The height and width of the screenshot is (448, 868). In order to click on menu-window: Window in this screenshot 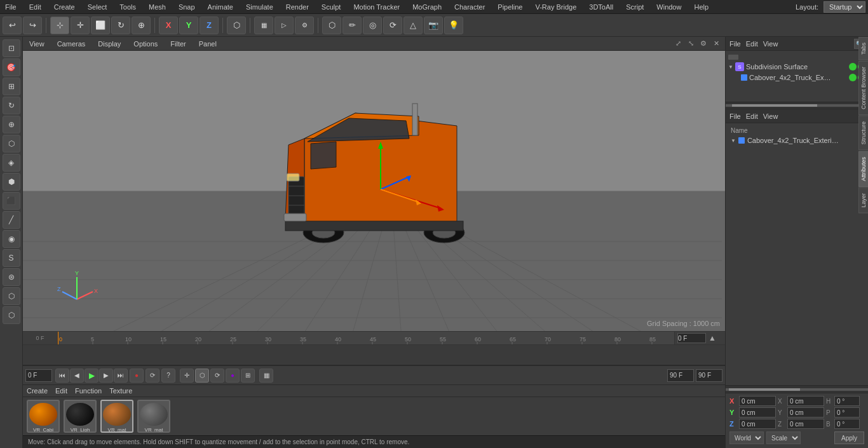, I will do `click(668, 7)`.